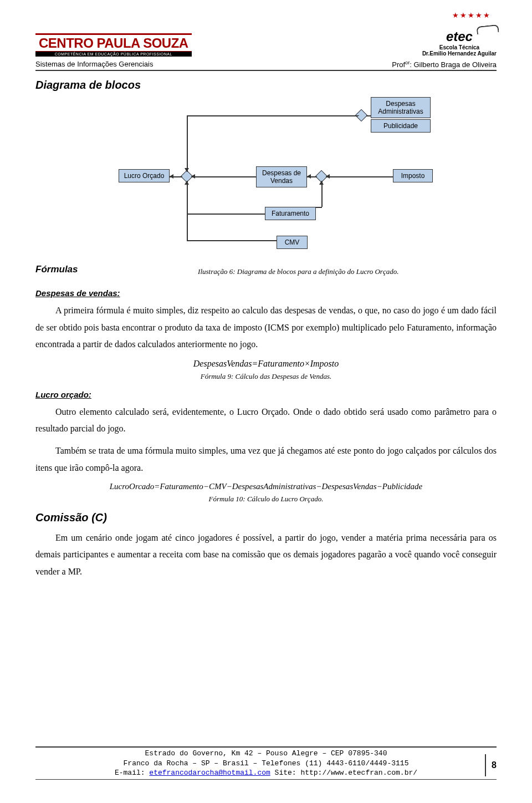 This screenshot has height=803, width=532. Describe the element at coordinates (472, 16) in the screenshot. I see `stars-icon: ★★★★★` at that location.